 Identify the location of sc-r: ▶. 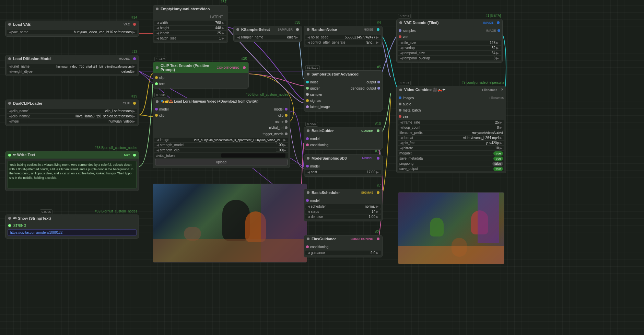
(285, 150).